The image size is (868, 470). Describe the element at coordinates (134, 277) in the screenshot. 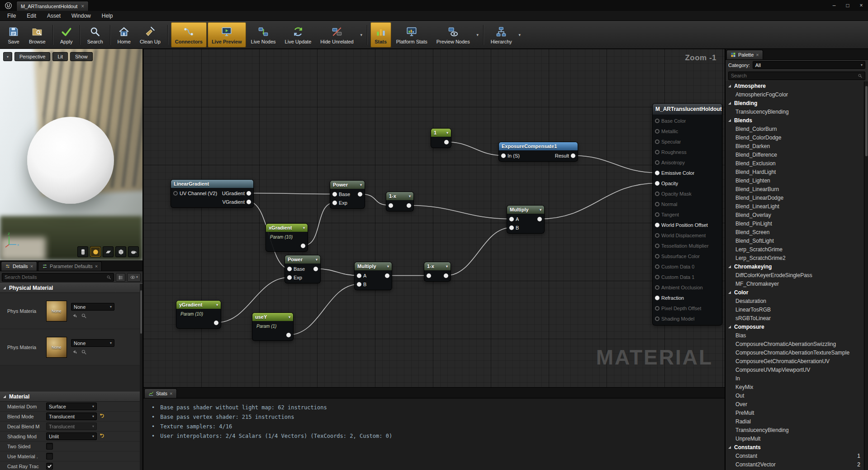

I see `details-visibility-filter-button: ▾` at that location.